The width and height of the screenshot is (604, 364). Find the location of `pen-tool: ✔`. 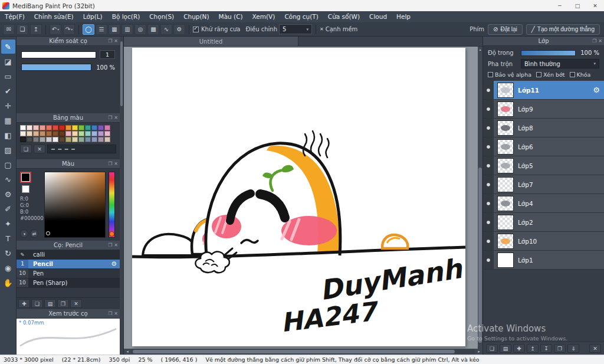

pen-tool: ✔ is located at coordinates (8, 91).